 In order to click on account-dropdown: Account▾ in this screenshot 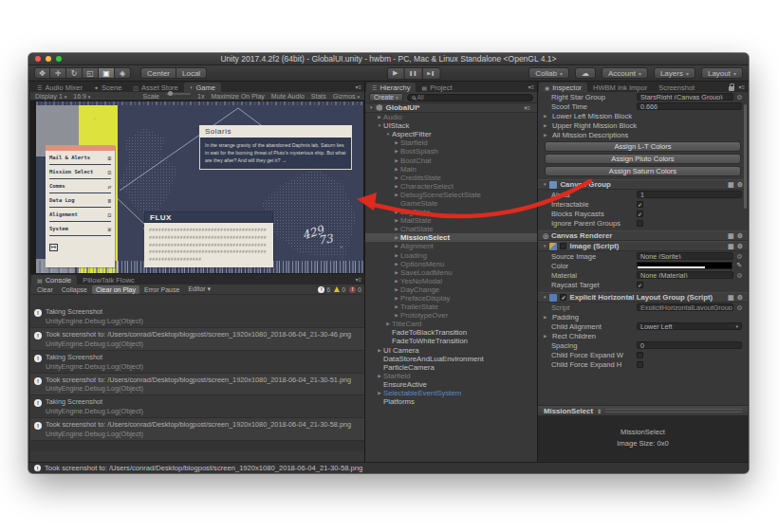, I will do `click(624, 73)`.